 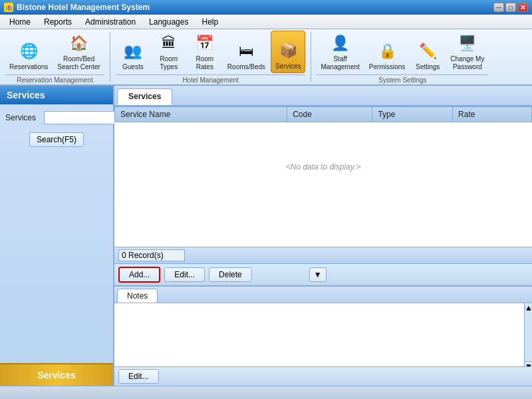 I want to click on toolbar-group-system: 👤 StaffManagement 🔒 Permissions ✏️ Setti…, so click(x=402, y=57).